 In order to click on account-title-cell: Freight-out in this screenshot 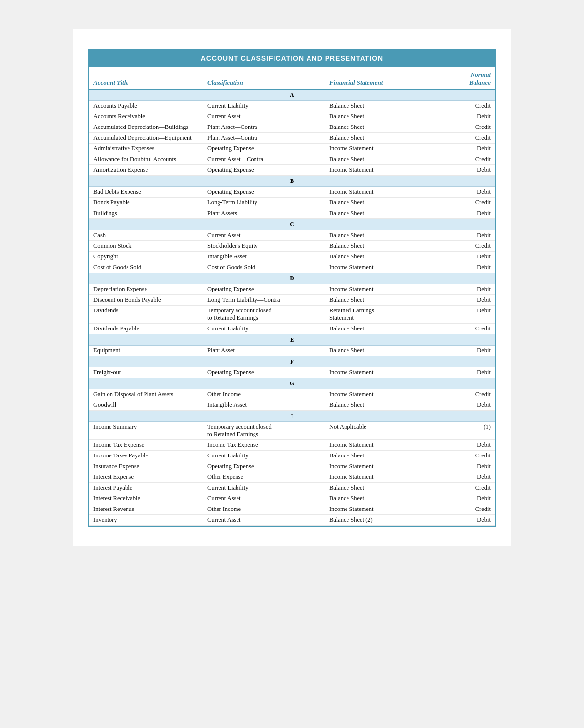, I will do `click(146, 373)`.